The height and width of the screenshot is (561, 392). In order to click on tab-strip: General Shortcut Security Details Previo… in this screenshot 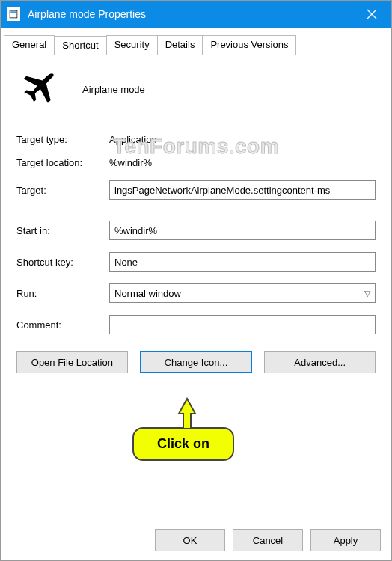, I will do `click(196, 45)`.